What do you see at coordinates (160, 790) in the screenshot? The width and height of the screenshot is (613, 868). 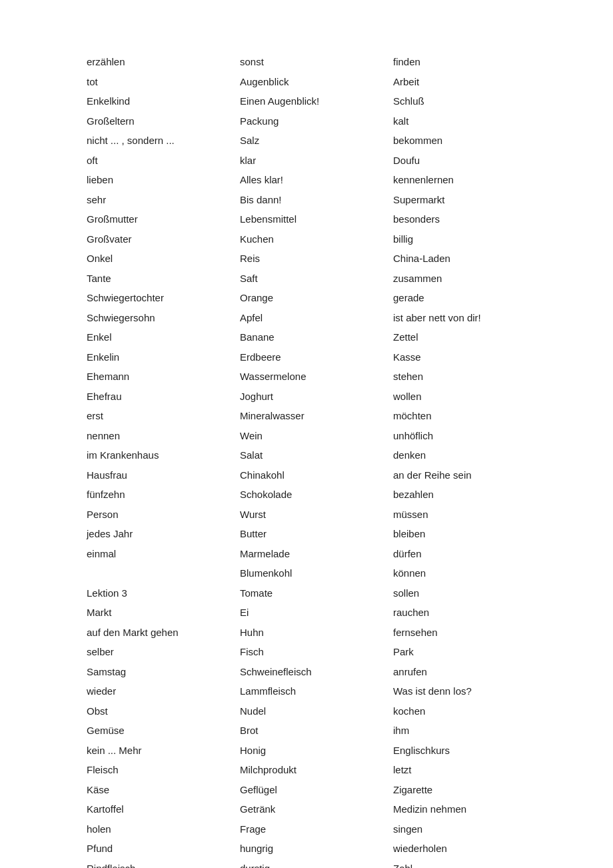 I see `list-item: Käse` at bounding box center [160, 790].